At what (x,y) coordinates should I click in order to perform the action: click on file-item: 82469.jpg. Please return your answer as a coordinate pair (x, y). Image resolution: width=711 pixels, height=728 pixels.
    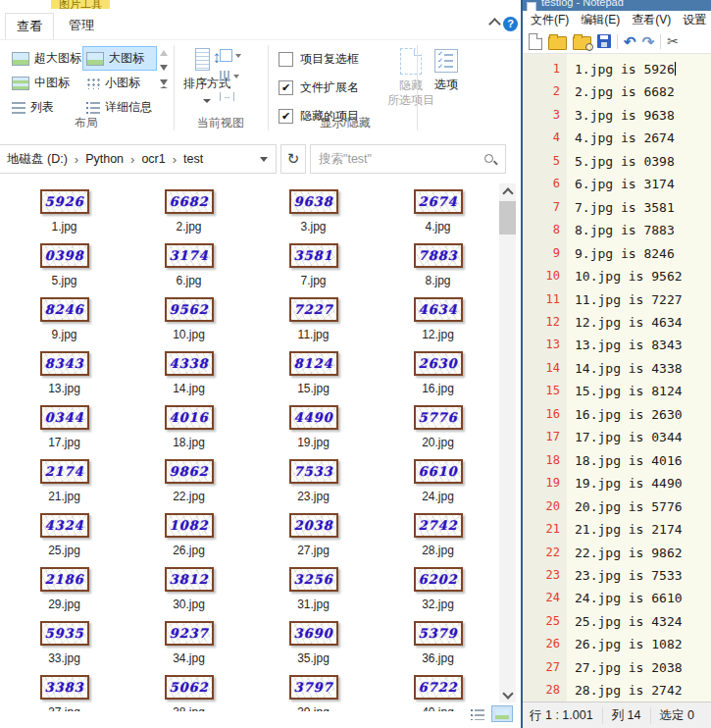
    Looking at the image, I should click on (65, 316).